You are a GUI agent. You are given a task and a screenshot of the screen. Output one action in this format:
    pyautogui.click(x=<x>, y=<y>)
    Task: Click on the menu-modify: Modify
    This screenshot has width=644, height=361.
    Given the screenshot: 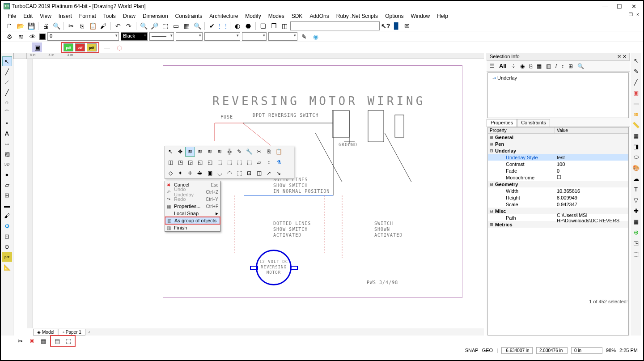 What is the action you would take?
    pyautogui.click(x=253, y=16)
    